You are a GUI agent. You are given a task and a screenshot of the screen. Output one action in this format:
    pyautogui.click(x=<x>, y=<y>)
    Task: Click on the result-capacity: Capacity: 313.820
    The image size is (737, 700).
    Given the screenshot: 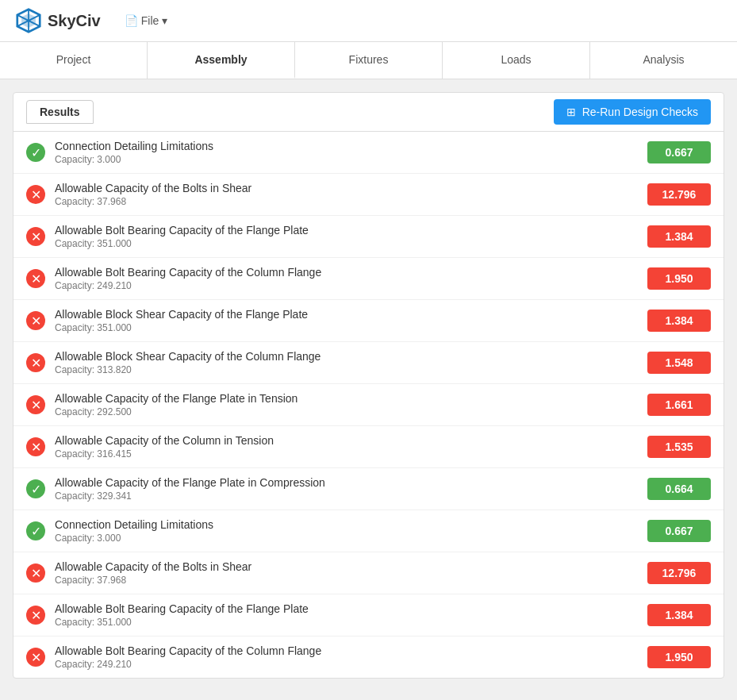 What is the action you would take?
    pyautogui.click(x=346, y=370)
    